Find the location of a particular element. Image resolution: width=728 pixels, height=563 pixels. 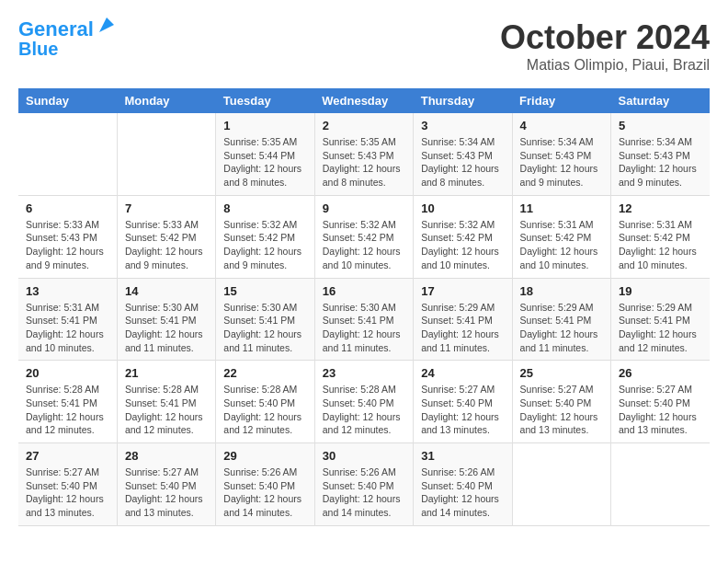

day-number: 25 is located at coordinates (562, 373).